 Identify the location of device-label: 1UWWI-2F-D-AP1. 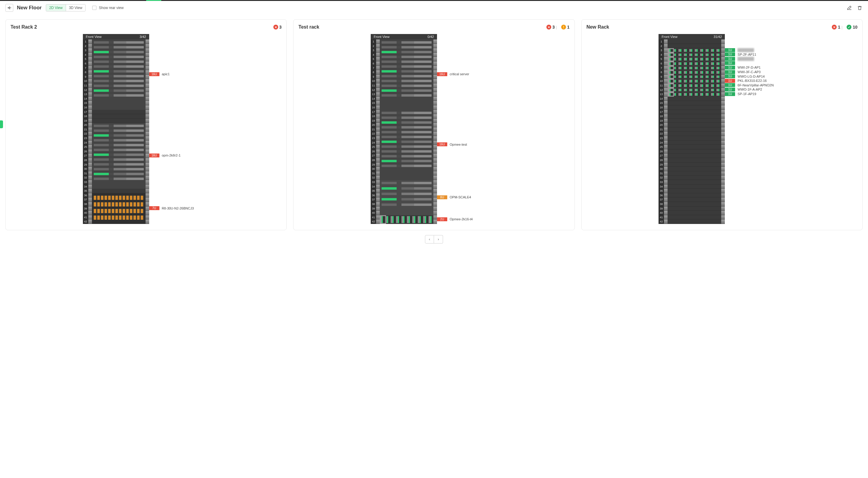
(743, 68).